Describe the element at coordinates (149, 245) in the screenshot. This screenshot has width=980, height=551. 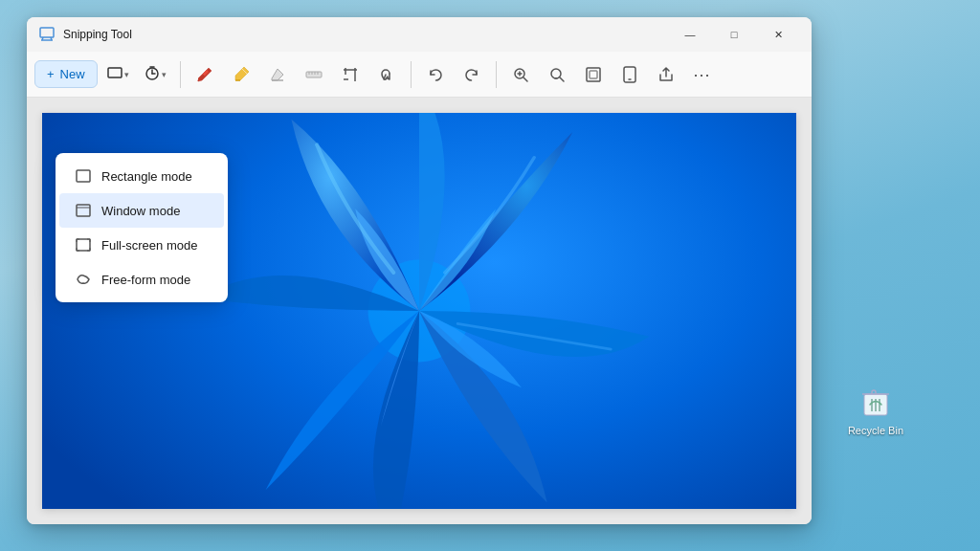
I see `fullscreen-mode-label: Full-screen mode` at that location.